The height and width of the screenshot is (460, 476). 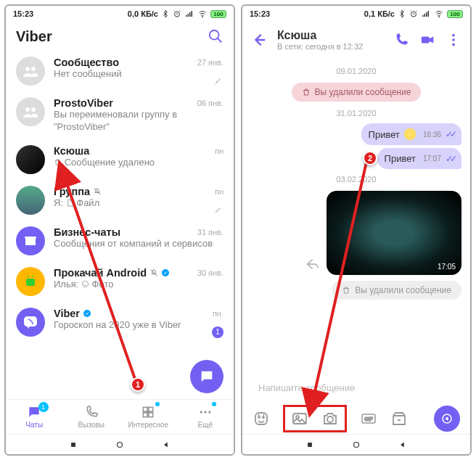 I want to click on highlight-box, so click(x=315, y=419).